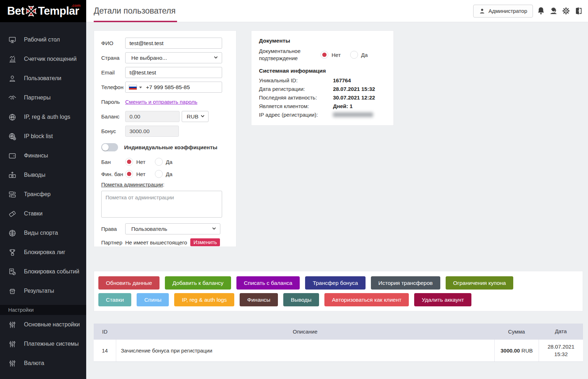 This screenshot has height=379, width=588. Describe the element at coordinates (41, 233) in the screenshot. I see `sidebar-item-label: Виды спорта` at that location.